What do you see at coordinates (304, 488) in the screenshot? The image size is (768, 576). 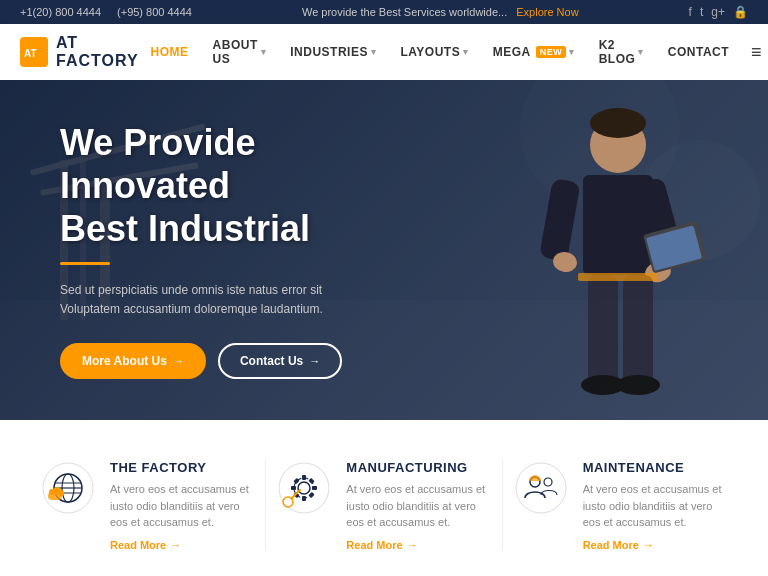 I see `gear-icon` at bounding box center [304, 488].